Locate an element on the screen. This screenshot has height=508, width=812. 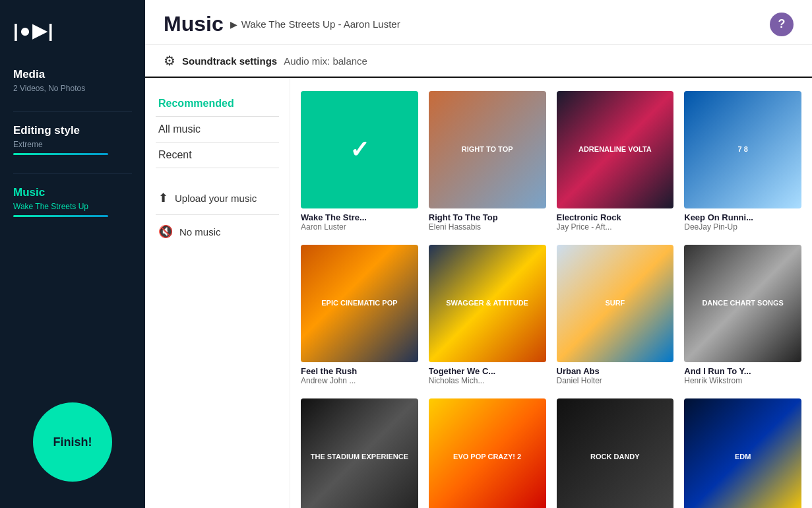
music-card-artist: Jay Price - Aft... is located at coordinates (615, 227).